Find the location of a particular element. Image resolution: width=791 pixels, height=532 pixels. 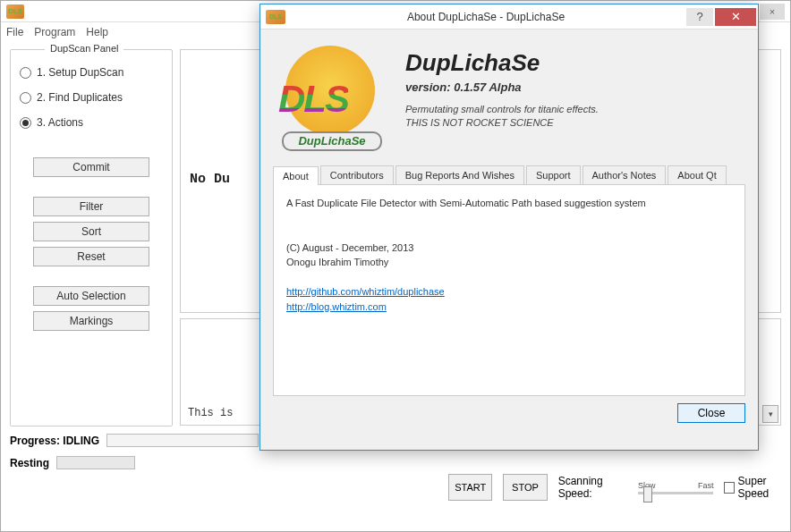

logo: DLS DupLichaSe is located at coordinates (331, 100).